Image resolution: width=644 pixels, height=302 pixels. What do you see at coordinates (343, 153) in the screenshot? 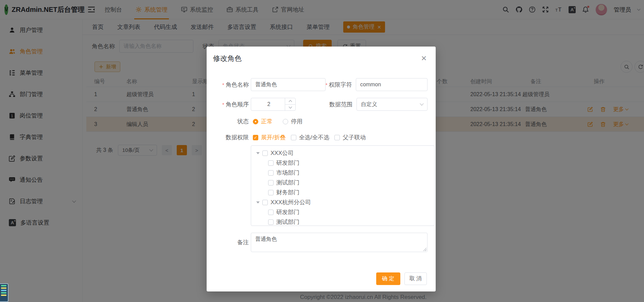
I see `tree-node: XXX公司` at bounding box center [343, 153].